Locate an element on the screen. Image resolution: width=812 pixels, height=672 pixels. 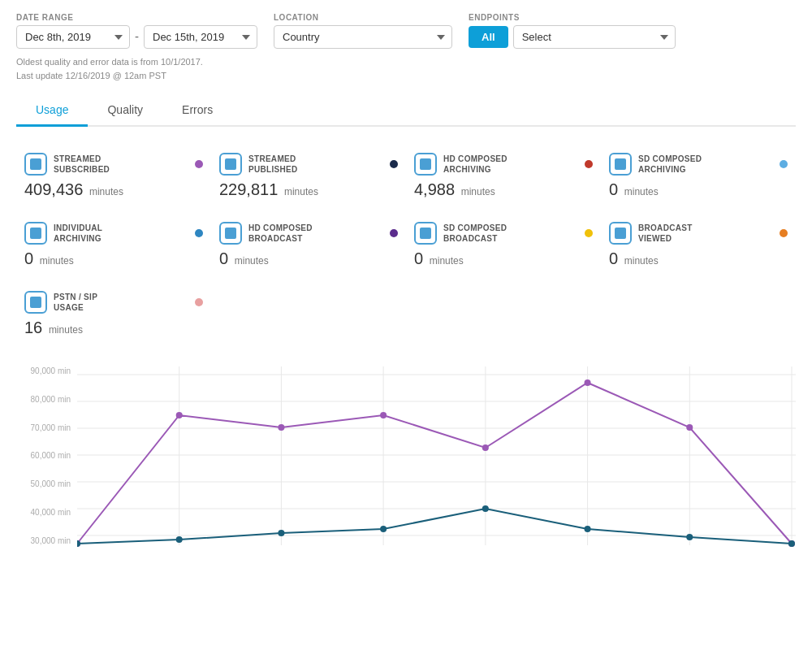
metric-title: INDIVIDUALARCHIVING is located at coordinates (121, 233).